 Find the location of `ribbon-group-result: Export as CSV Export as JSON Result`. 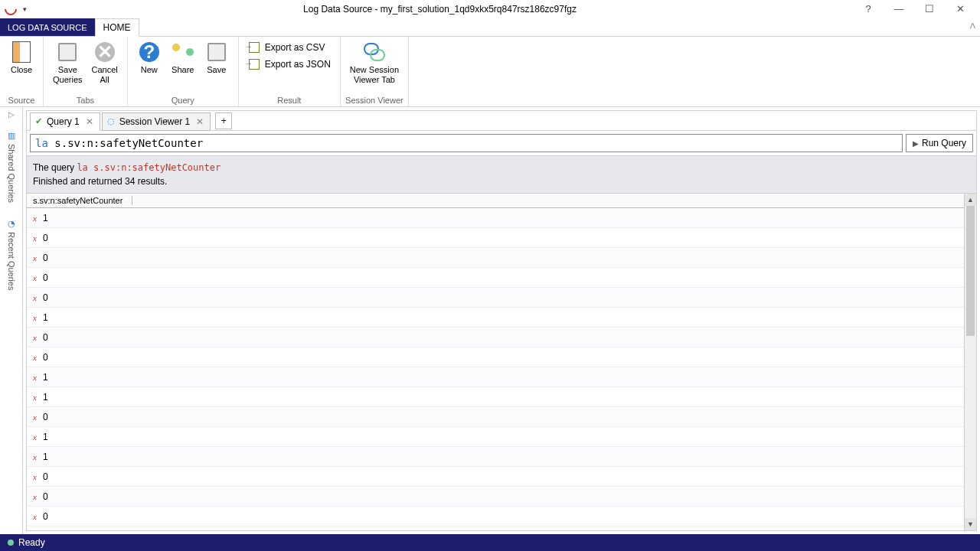

ribbon-group-result: Export as CSV Export as JSON Result is located at coordinates (289, 72).